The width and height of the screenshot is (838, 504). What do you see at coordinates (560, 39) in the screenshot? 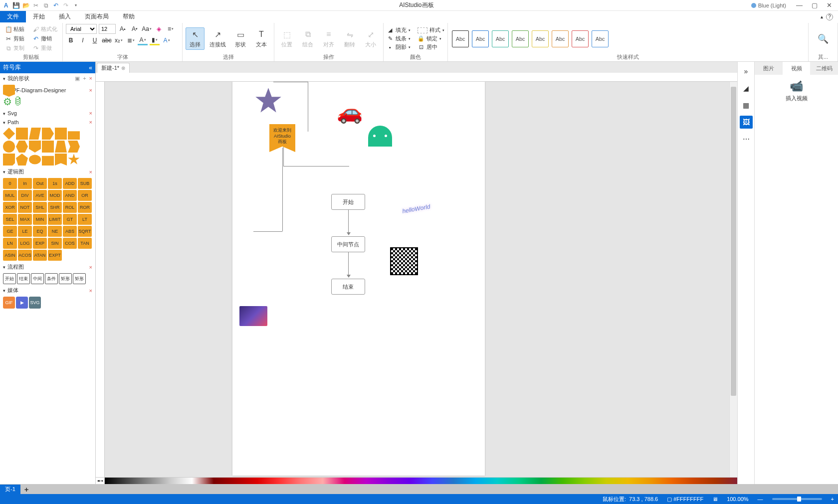
I see `quick-style-6: Abc` at bounding box center [560, 39].